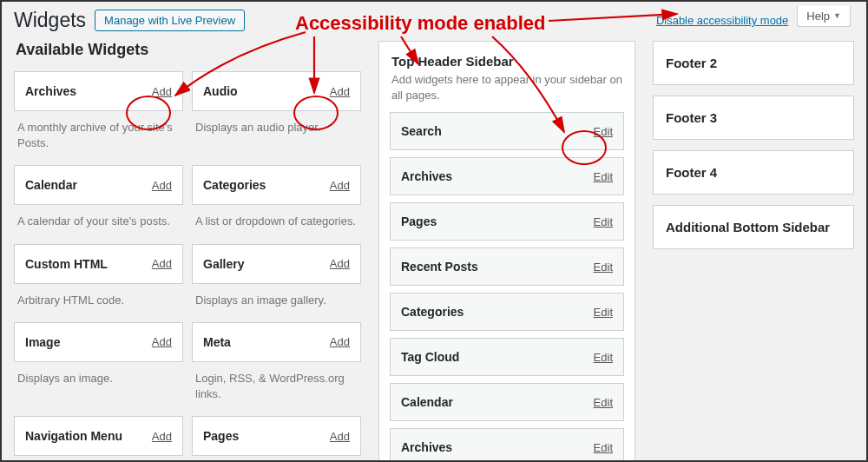  What do you see at coordinates (217, 342) in the screenshot?
I see `widget-name: Meta` at bounding box center [217, 342].